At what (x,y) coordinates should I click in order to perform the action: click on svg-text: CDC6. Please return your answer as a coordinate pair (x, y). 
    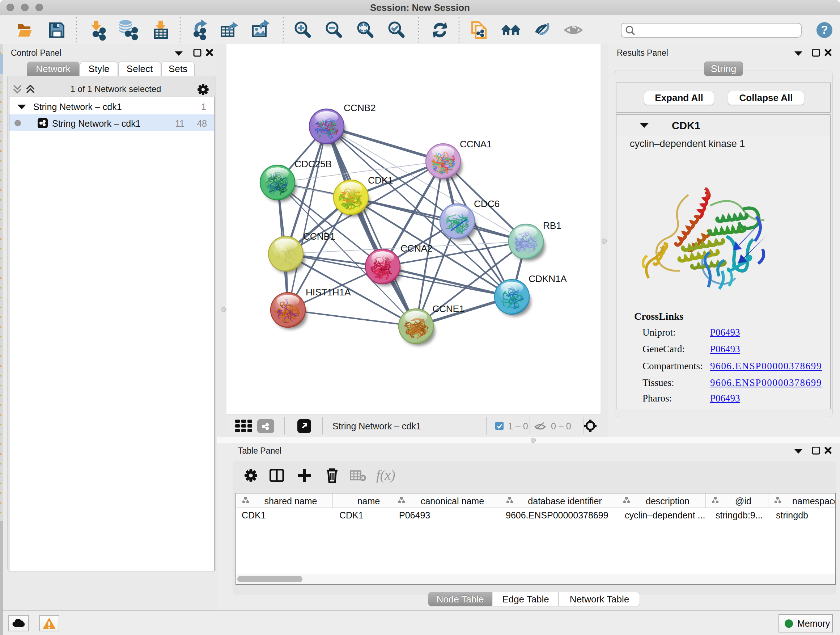
    Looking at the image, I should click on (487, 204).